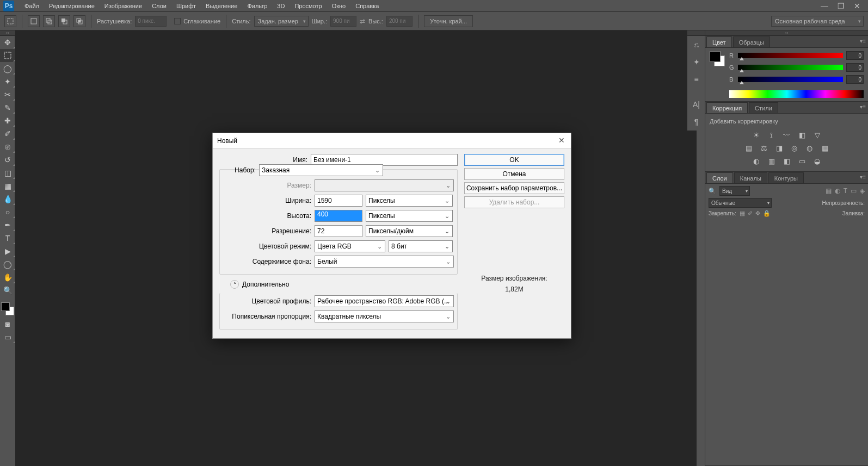 This screenshot has width=868, height=466. Describe the element at coordinates (384, 301) in the screenshot. I see `profile-select: Рабочее пространство RGB: Adobe RGB (...` at that location.